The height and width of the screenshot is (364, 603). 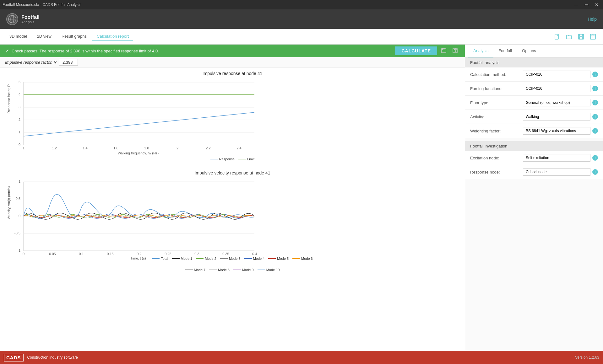 I want to click on svg-text: 0.15, so click(x=110, y=254).